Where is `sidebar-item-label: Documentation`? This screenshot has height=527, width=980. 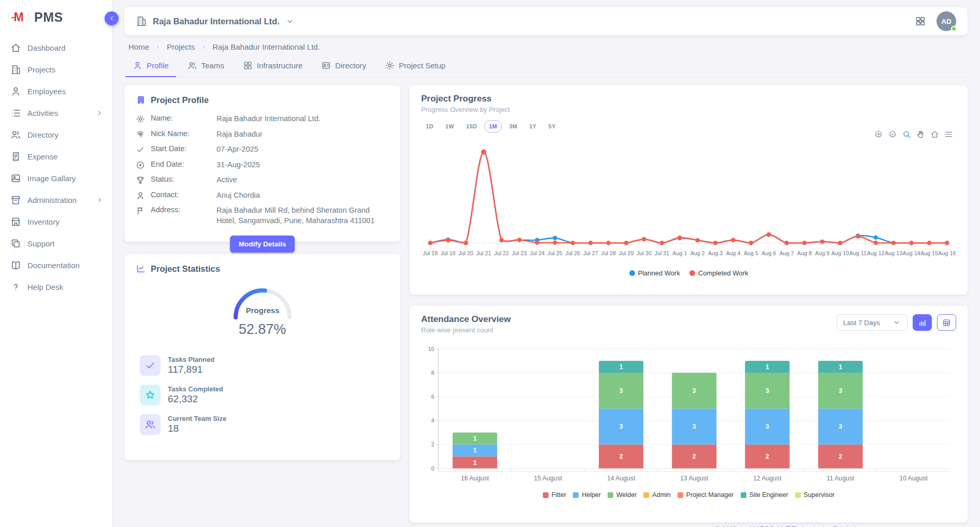
sidebar-item-label: Documentation is located at coordinates (54, 265).